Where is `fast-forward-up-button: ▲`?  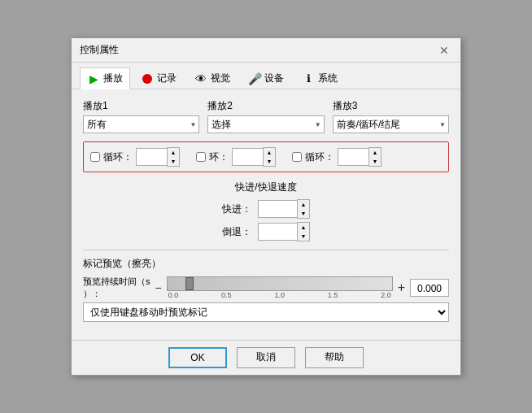 fast-forward-up-button: ▲ is located at coordinates (303, 205).